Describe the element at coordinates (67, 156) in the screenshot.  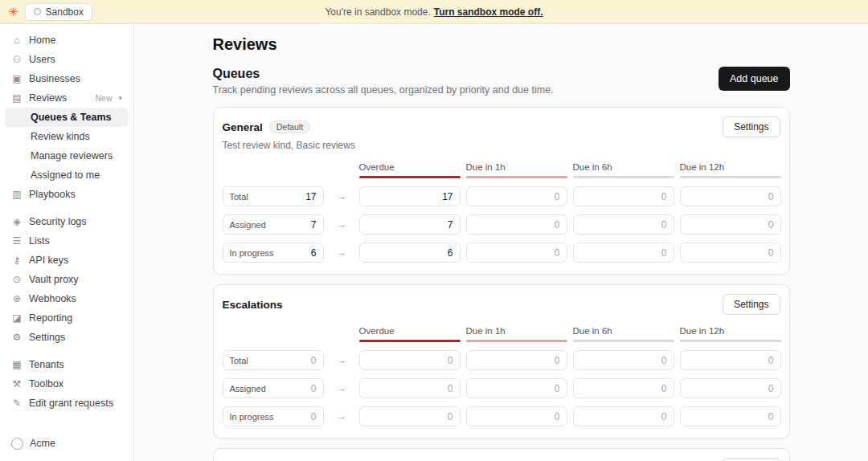
I see `sidebar-item-manage-reviewers: Manage reviewers` at that location.